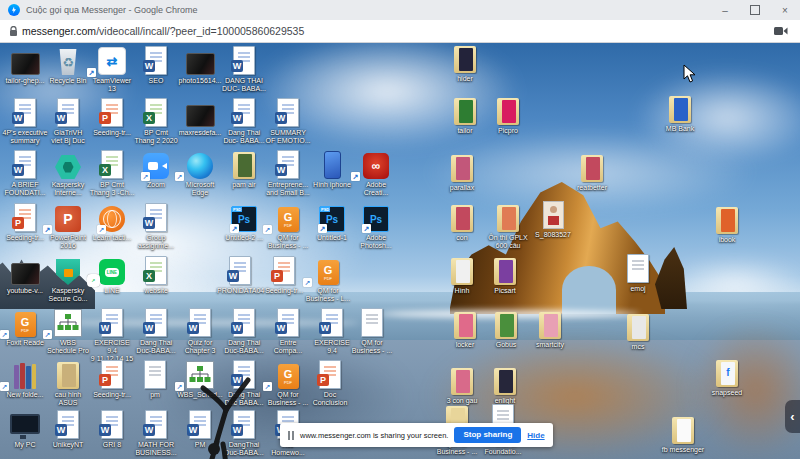 Image resolution: width=800 pixels, height=459 pixels. What do you see at coordinates (638, 332) in the screenshot?
I see `desktop-icon: mcs` at bounding box center [638, 332].